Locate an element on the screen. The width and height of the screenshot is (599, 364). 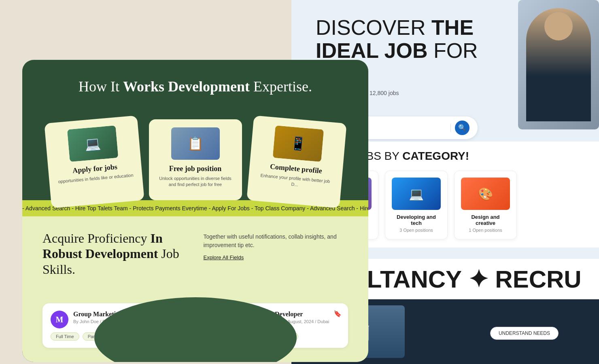
understand-needs-button: UNDERSTAND NEEDS is located at coordinates (525, 333).